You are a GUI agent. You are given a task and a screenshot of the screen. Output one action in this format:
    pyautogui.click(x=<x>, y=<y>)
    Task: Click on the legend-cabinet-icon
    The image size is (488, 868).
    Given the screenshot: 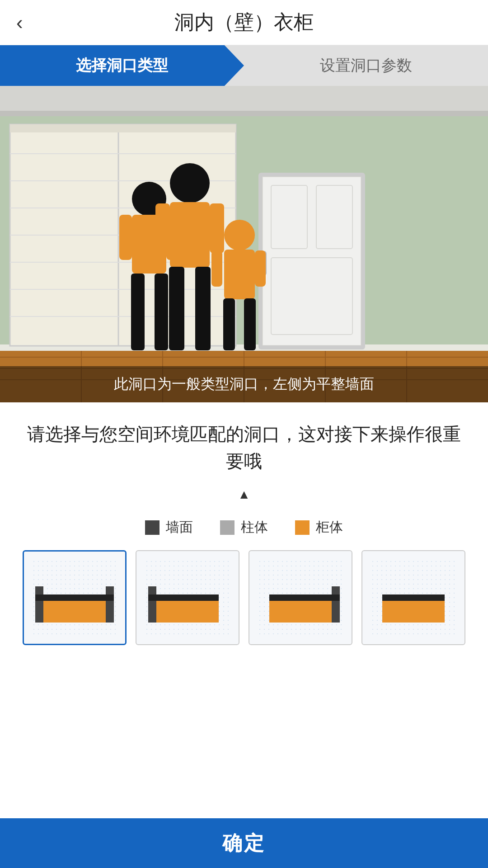 What is the action you would take?
    pyautogui.click(x=302, y=528)
    